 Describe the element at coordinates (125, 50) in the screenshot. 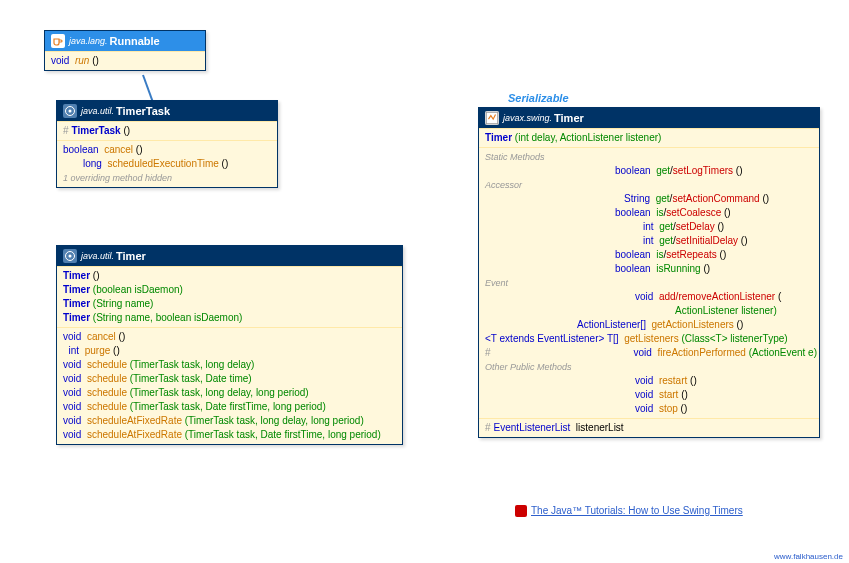

I see `class-runnable: java.lang.Runnable void run ()` at that location.